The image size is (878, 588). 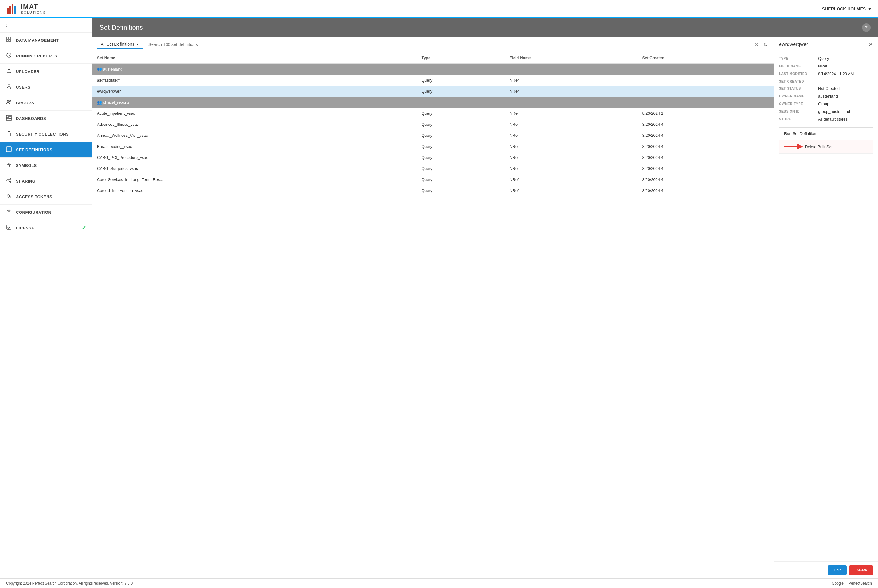 What do you see at coordinates (120, 44) in the screenshot?
I see `filter-dropdown: All Set Definitions ▼` at bounding box center [120, 44].